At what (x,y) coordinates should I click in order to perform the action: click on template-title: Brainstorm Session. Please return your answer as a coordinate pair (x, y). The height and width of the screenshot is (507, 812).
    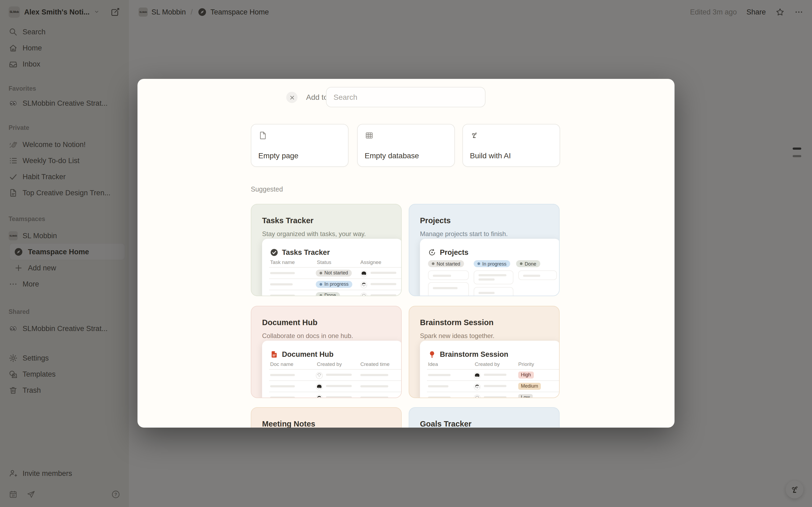
    Looking at the image, I should click on (457, 323).